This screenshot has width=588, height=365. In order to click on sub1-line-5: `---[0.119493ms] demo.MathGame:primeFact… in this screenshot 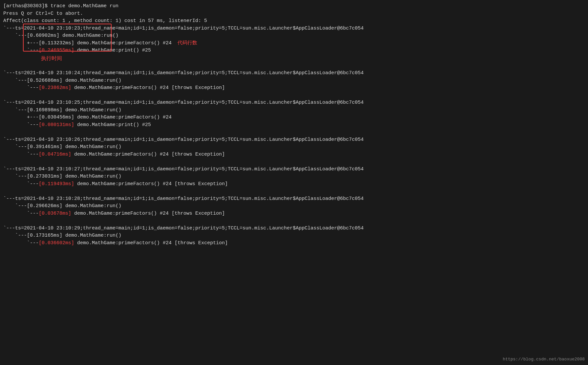, I will do `click(294, 184)`.